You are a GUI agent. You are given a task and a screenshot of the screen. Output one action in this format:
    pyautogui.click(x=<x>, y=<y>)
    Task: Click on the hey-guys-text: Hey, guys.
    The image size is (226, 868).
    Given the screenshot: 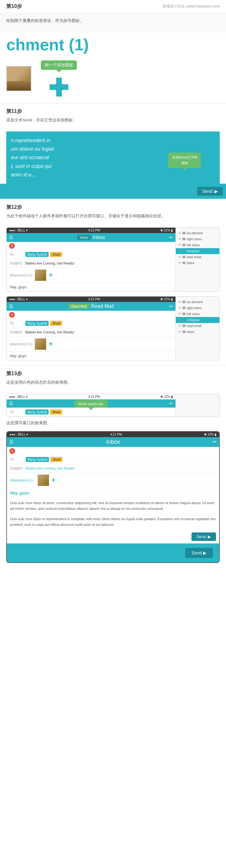 What is the action you would take?
    pyautogui.click(x=91, y=287)
    